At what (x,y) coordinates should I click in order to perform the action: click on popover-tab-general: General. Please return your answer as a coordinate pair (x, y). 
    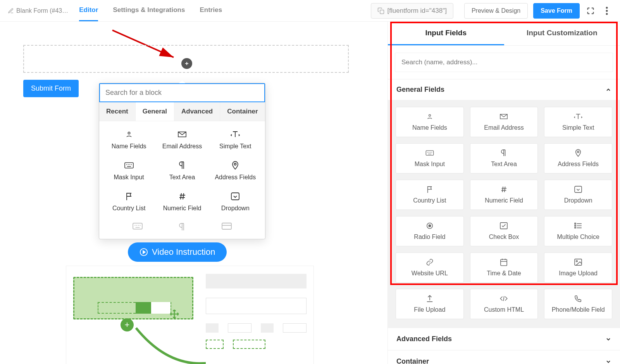
    Looking at the image, I should click on (155, 112).